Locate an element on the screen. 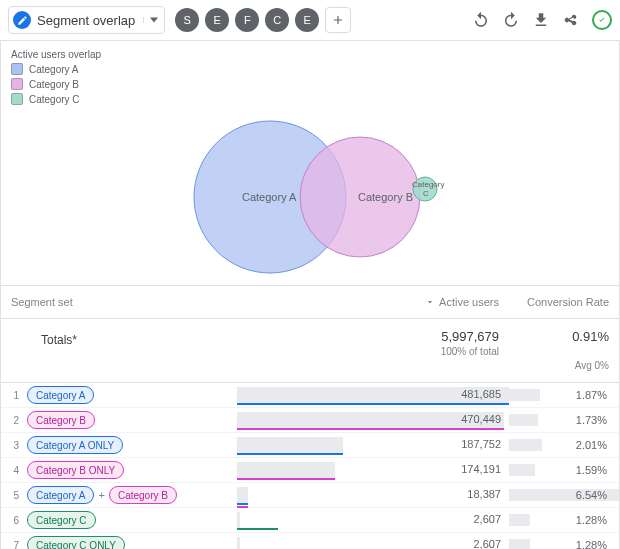 This screenshot has width=620, height=549. table-row: 5Category A+Category B18,3876.54% is located at coordinates (310, 496).